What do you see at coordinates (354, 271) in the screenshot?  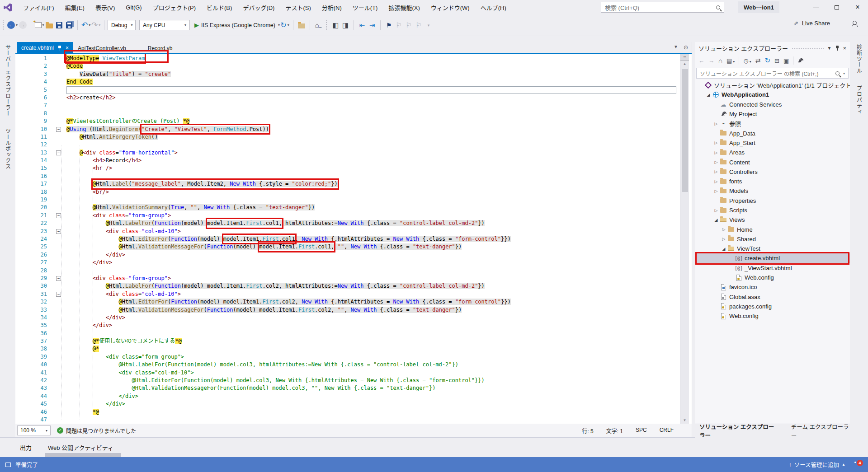 I see `code-line-28: 28` at bounding box center [354, 271].